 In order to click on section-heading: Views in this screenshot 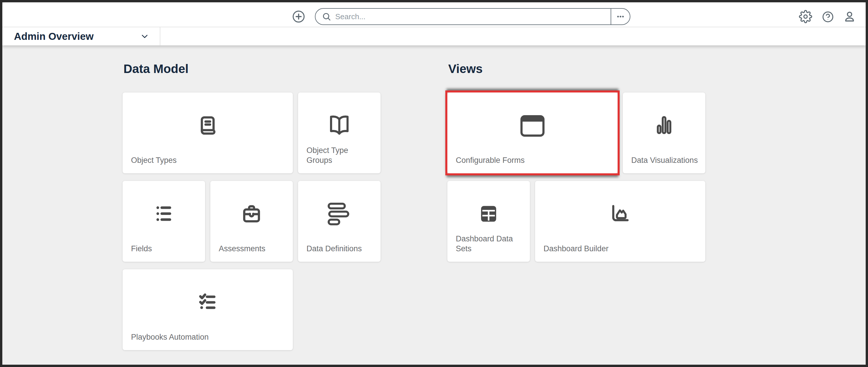, I will do `click(577, 69)`.